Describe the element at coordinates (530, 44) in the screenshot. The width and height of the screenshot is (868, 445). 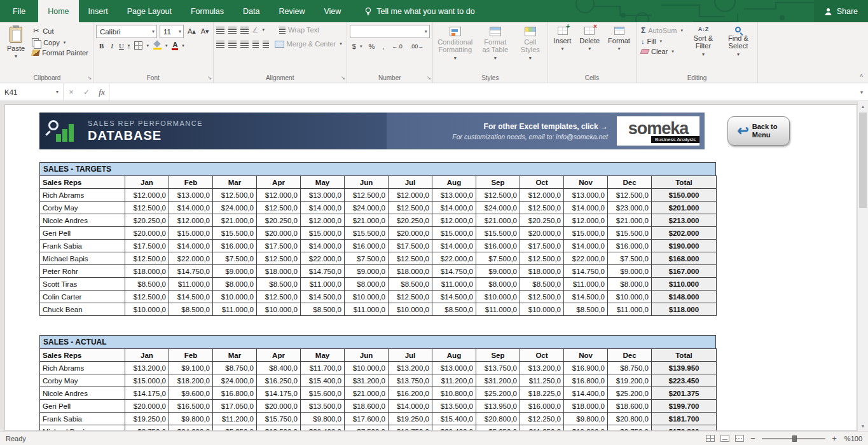
I see `cell-styles-button: Cell Styles` at that location.